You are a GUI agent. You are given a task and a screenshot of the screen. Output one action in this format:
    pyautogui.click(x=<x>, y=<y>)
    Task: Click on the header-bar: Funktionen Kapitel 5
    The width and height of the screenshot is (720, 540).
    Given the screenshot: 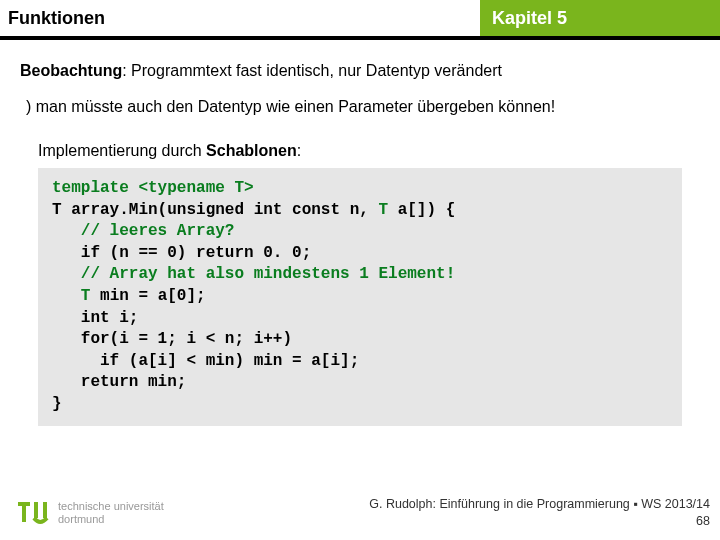 What is the action you would take?
    pyautogui.click(x=360, y=18)
    